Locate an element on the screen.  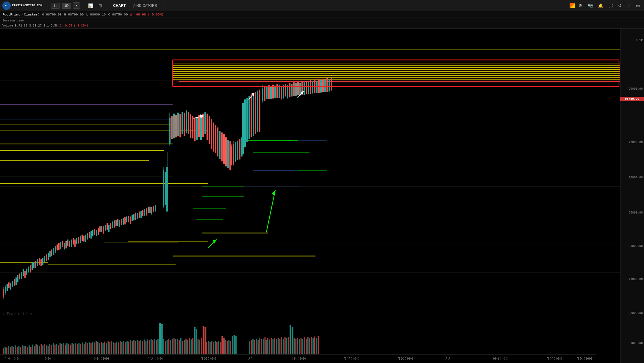
price-tick-91k: 91000.00 is located at coordinates (636, 343).